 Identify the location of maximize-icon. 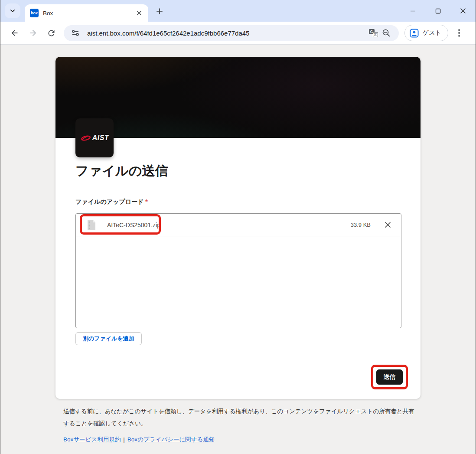
(438, 11).